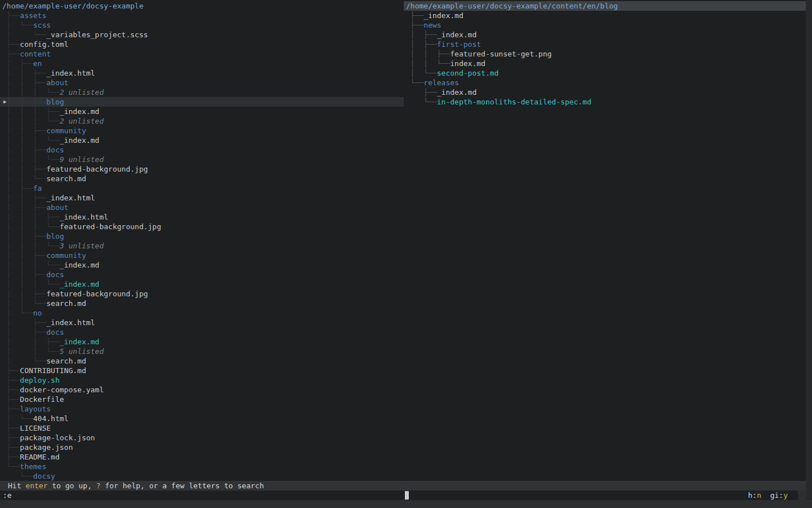 The width and height of the screenshot is (812, 508). I want to click on tree-row: │ ├──docs, so click(202, 332).